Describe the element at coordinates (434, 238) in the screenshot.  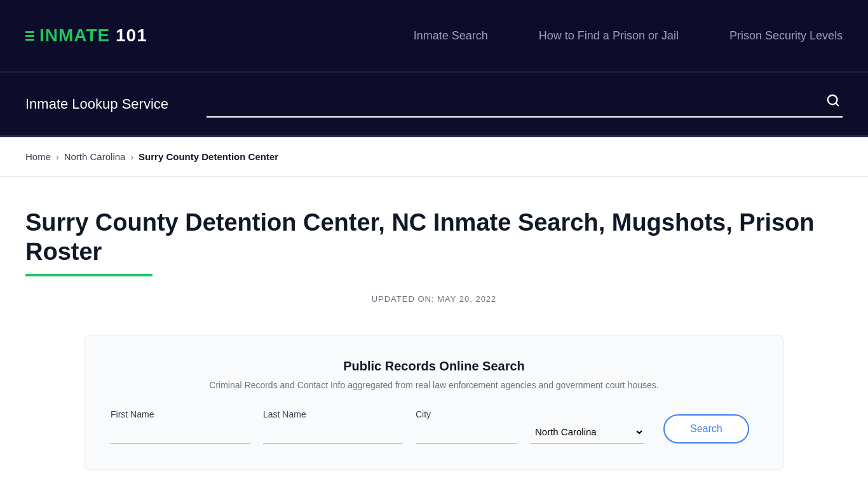
I see `page-title: Surry County Detention Center, NC Inmate…` at that location.